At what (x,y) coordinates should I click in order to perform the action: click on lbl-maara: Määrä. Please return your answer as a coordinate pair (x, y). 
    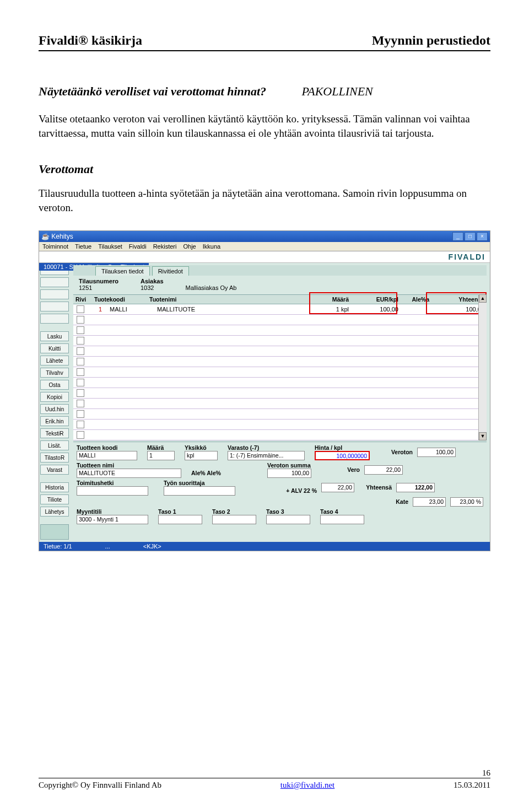
    Looking at the image, I should click on (164, 448).